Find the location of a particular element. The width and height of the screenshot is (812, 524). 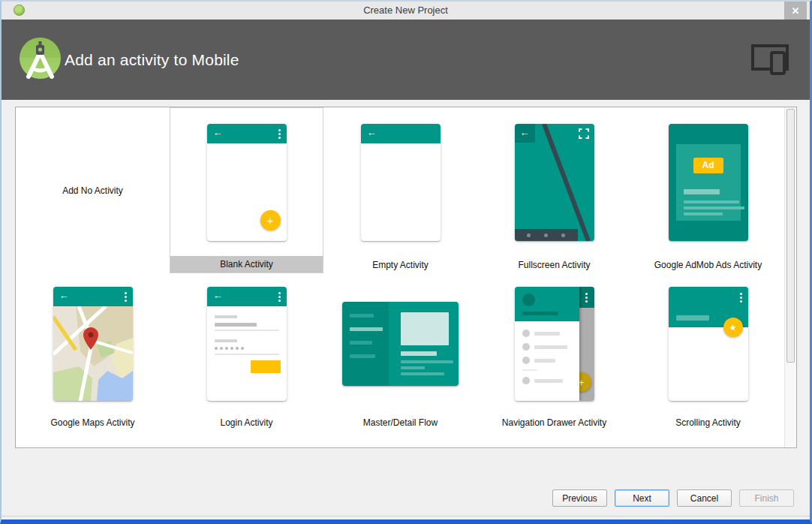

previous-button: Previous is located at coordinates (579, 498).